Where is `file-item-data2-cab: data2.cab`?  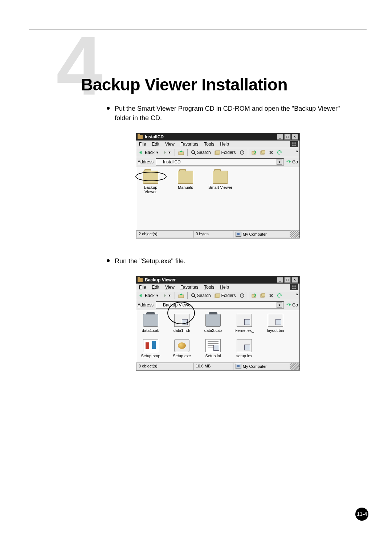
file-item-data2-cab: data2.cab is located at coordinates (213, 323).